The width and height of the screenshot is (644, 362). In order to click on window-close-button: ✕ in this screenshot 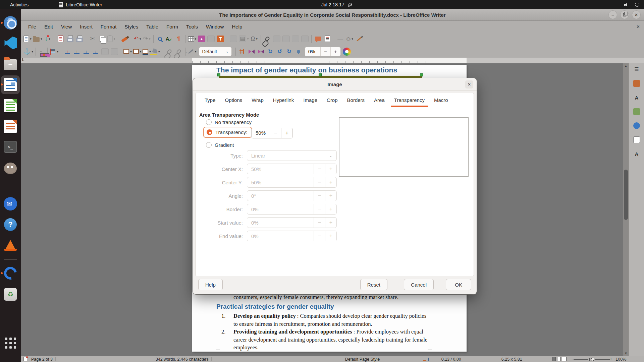, I will do `click(636, 15)`.